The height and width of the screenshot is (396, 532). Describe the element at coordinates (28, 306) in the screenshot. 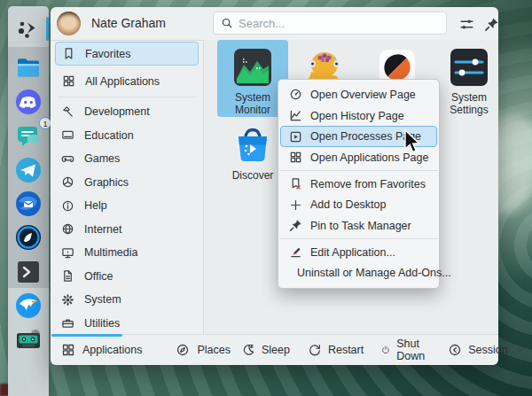

I see `falkon-icon` at that location.